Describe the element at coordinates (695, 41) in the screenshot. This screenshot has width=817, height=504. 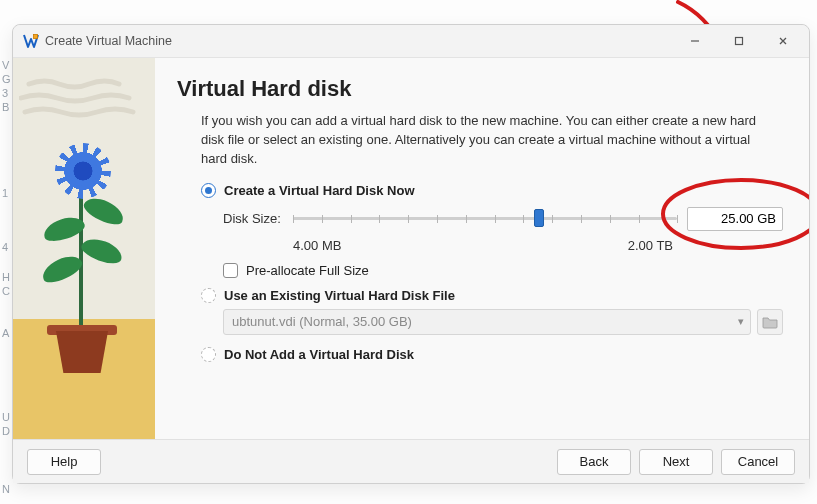
I see `window-minimize-button` at that location.